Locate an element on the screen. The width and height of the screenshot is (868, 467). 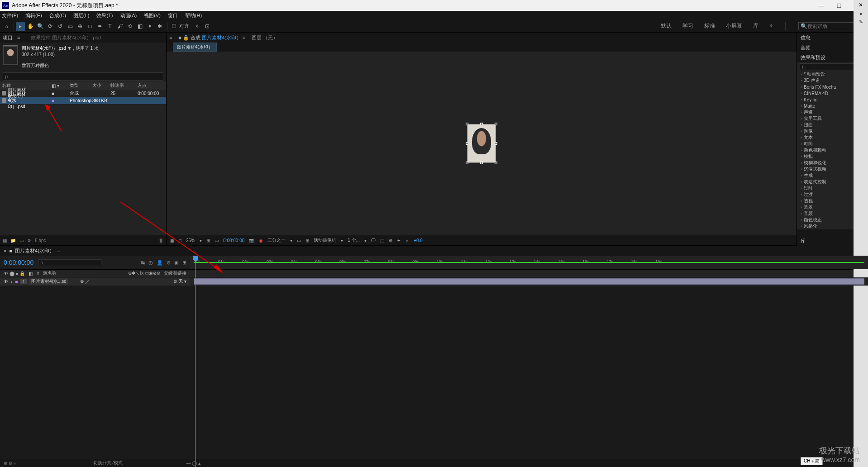
viewer-time: 0:00:00:00 is located at coordinates (234, 241).